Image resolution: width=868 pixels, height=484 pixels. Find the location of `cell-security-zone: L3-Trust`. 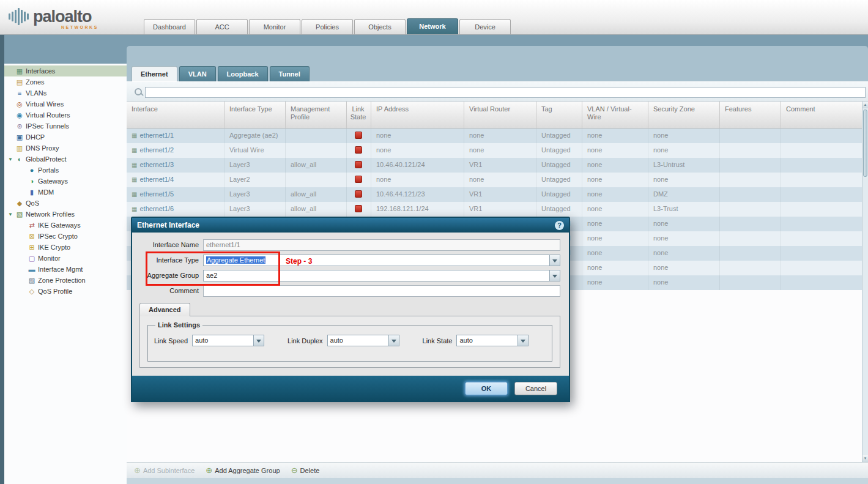

cell-security-zone: L3-Trust is located at coordinates (684, 209).